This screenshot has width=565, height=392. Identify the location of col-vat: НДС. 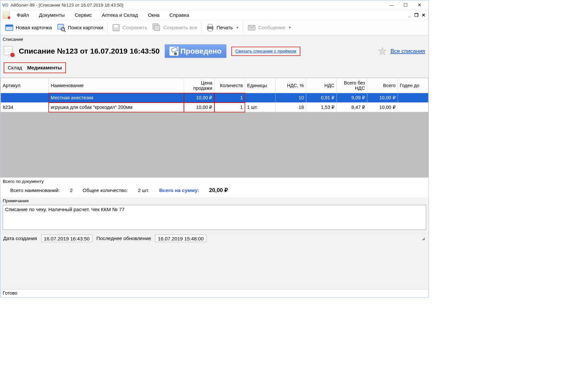
(322, 86).